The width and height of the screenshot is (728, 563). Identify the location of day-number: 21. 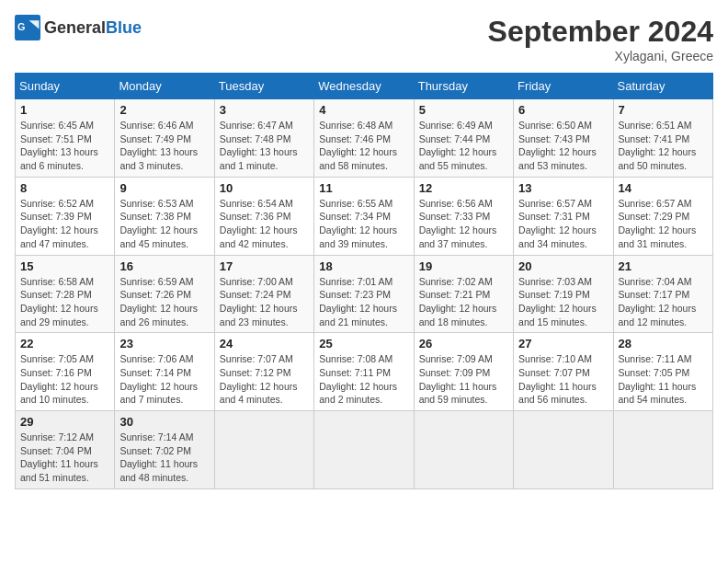
(664, 267).